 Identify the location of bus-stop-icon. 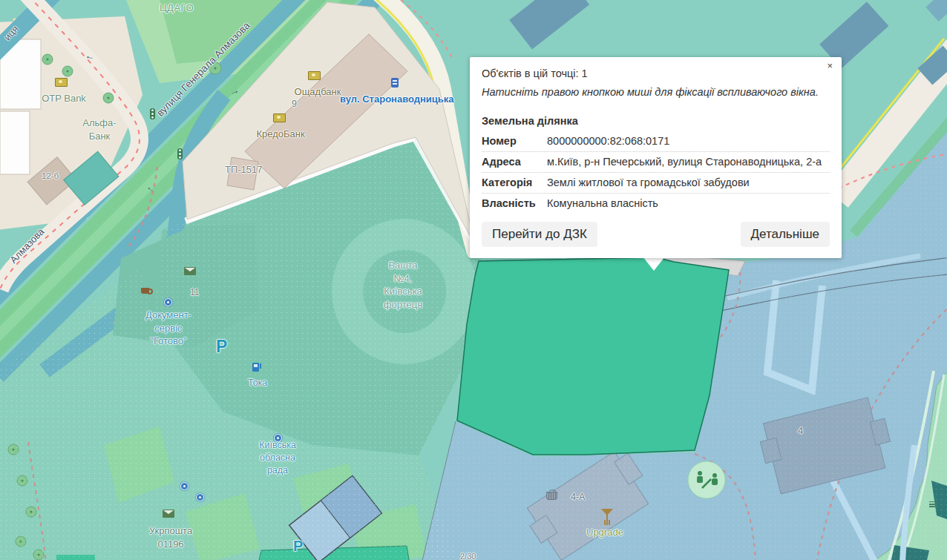
(395, 83).